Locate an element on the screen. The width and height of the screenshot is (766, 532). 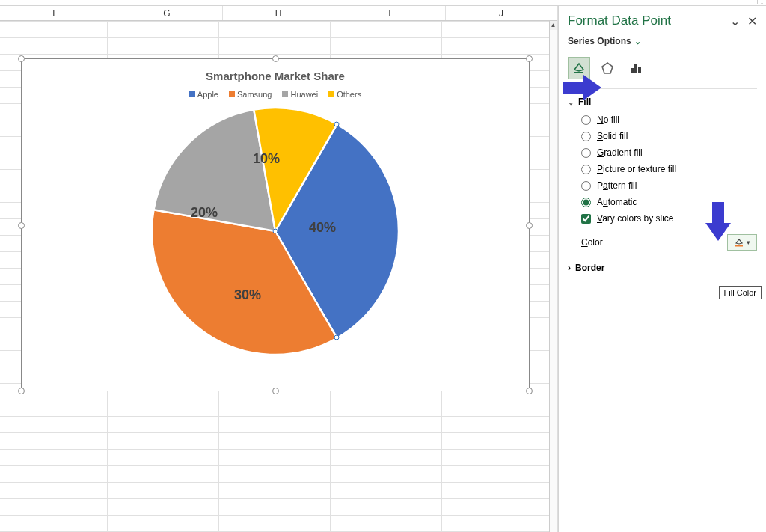
legend-item: Apple is located at coordinates (203, 94).